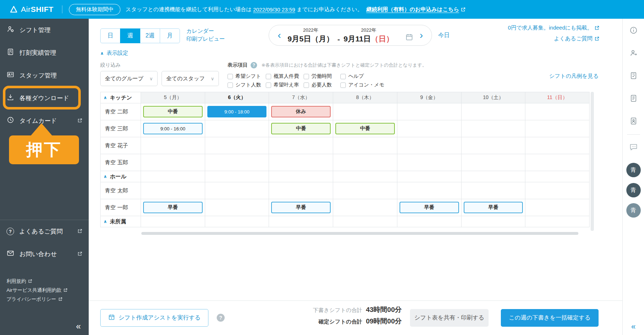 This screenshot has height=335, width=644. I want to click on shift-legend-link: シフトの凡例を見る, so click(574, 76).